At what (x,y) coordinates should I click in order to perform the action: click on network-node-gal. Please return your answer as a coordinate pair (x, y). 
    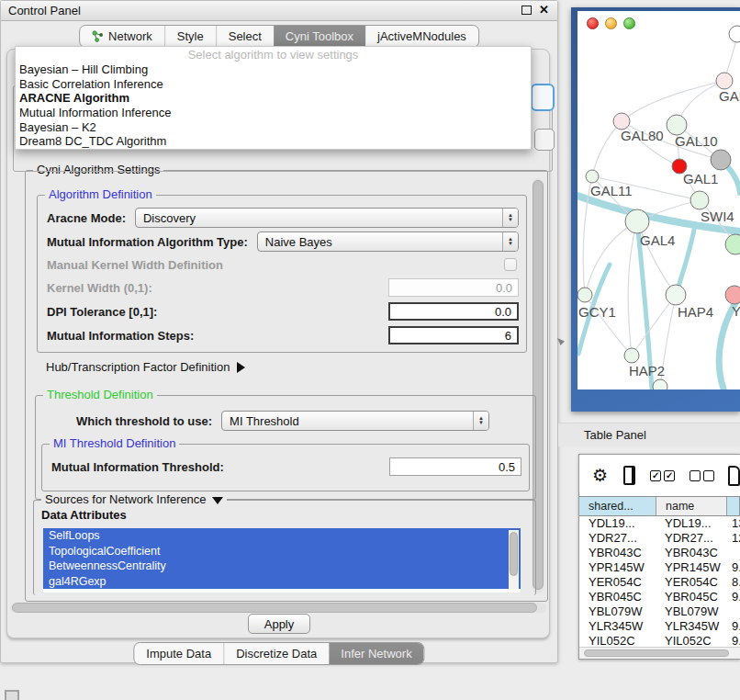
    Looking at the image, I should click on (724, 81).